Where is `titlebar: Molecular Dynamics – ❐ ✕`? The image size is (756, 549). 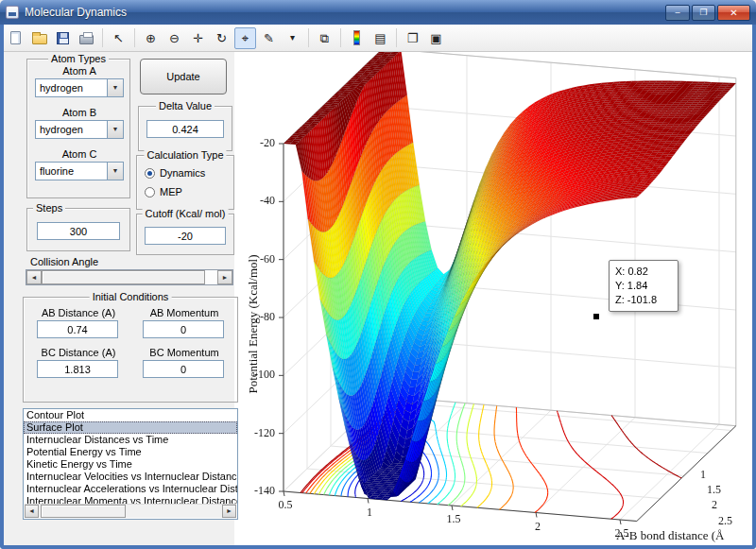 titlebar: Molecular Dynamics – ❐ ✕ is located at coordinates (378, 12).